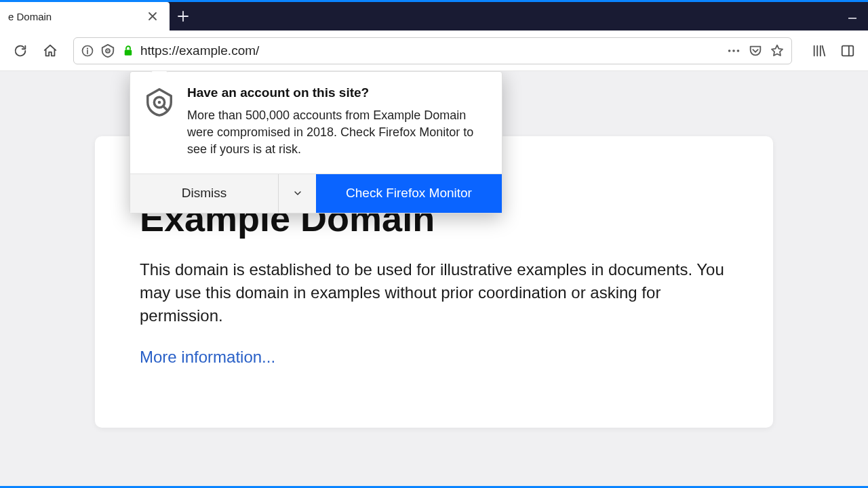 This screenshot has height=488, width=868. I want to click on toolbar-right, so click(833, 51).